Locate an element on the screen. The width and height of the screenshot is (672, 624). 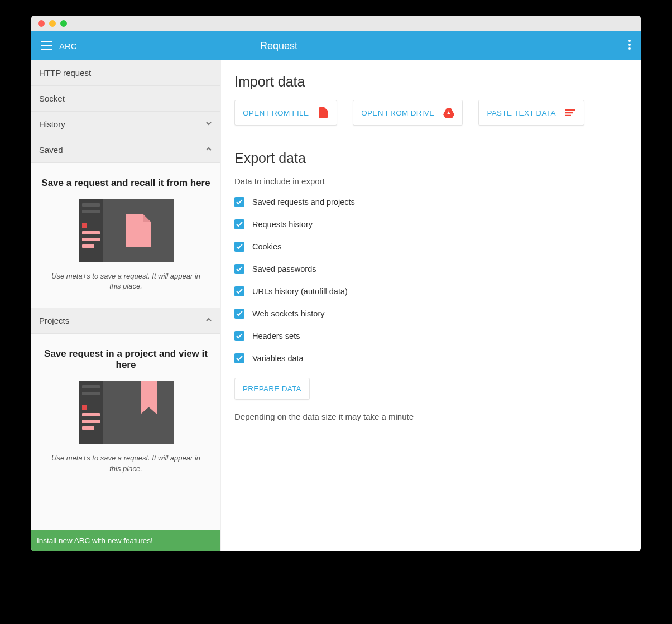
chevron-down-icon is located at coordinates (209, 124).